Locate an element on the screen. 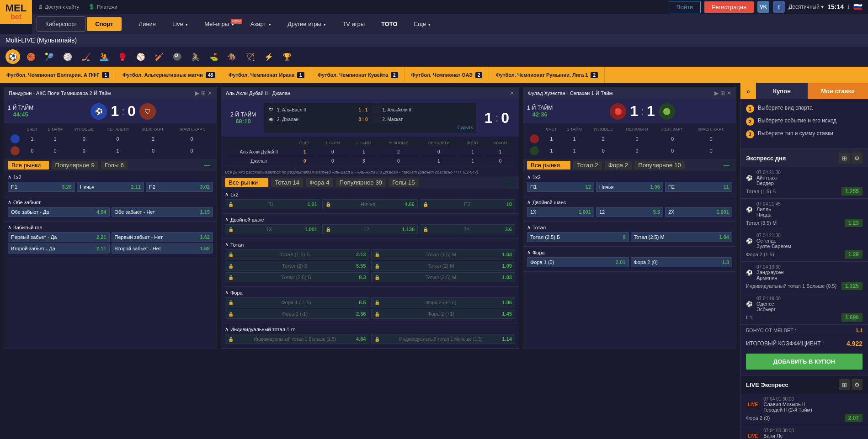 The width and height of the screenshot is (868, 439). match1-firstyes-btn: Первый забьет - Да 2.21 is located at coordinates (59, 237).